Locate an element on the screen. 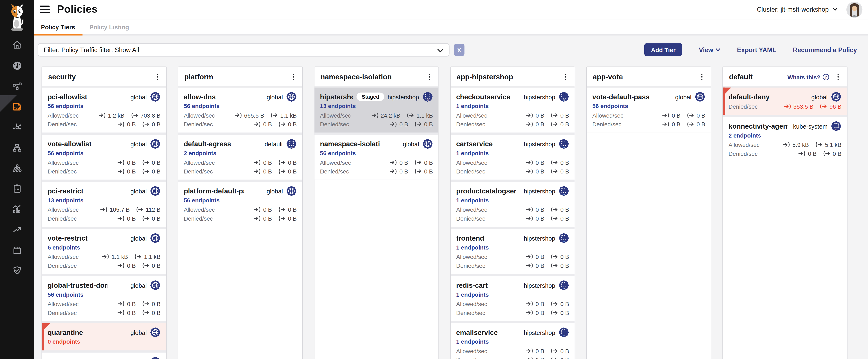 This screenshot has height=359, width=868. calico-cat-logo is located at coordinates (17, 18).